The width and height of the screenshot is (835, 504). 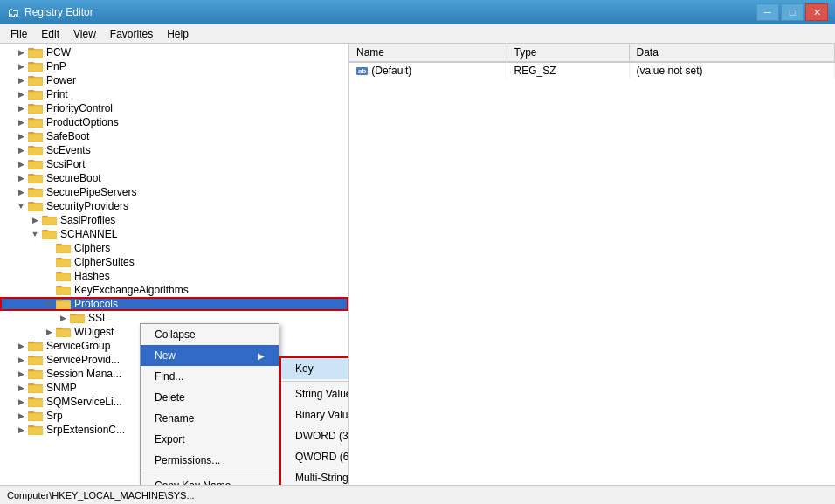 I want to click on tree-label: Srp, so click(x=54, y=416).